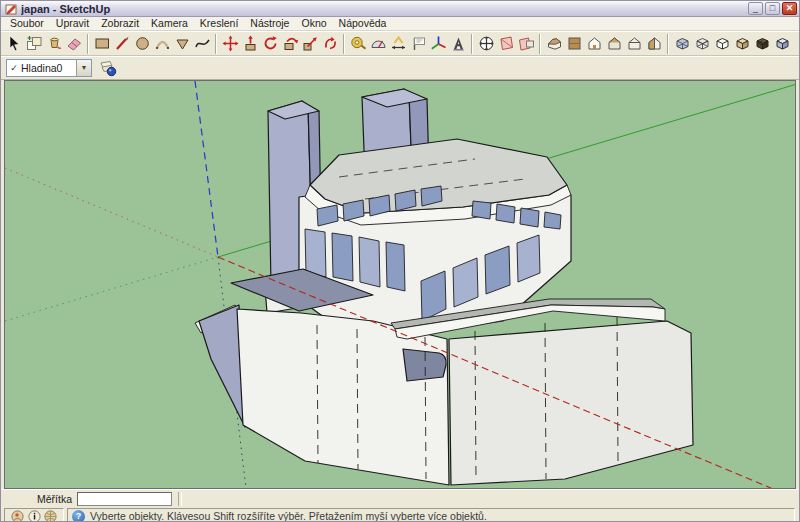 The width and height of the screenshot is (800, 522). What do you see at coordinates (742, 44) in the screenshot?
I see `shaded-icon` at bounding box center [742, 44].